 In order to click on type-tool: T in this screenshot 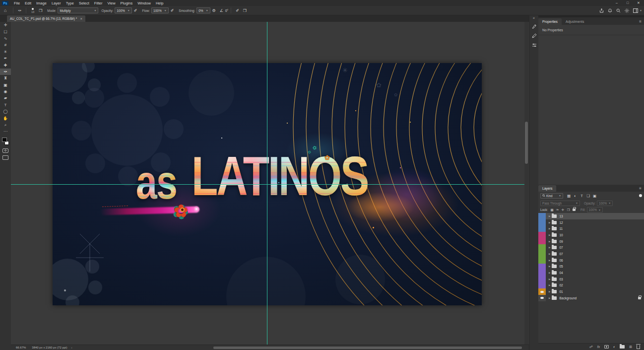, I will do `click(5, 105)`.